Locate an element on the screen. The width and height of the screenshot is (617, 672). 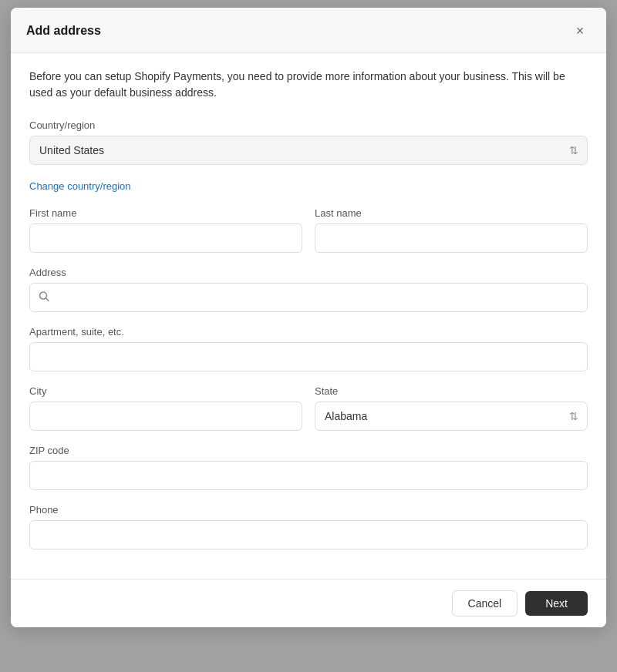
state-label: State is located at coordinates (451, 391).